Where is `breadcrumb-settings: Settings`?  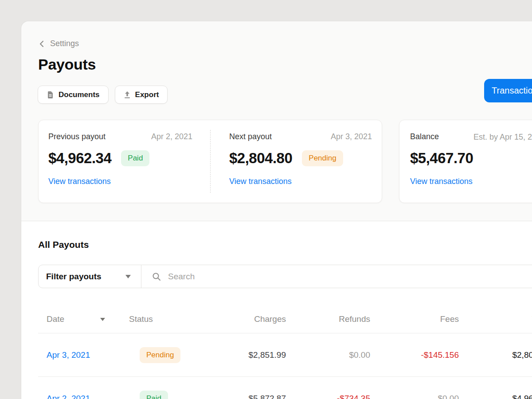
breadcrumb-settings: Settings is located at coordinates (59, 43).